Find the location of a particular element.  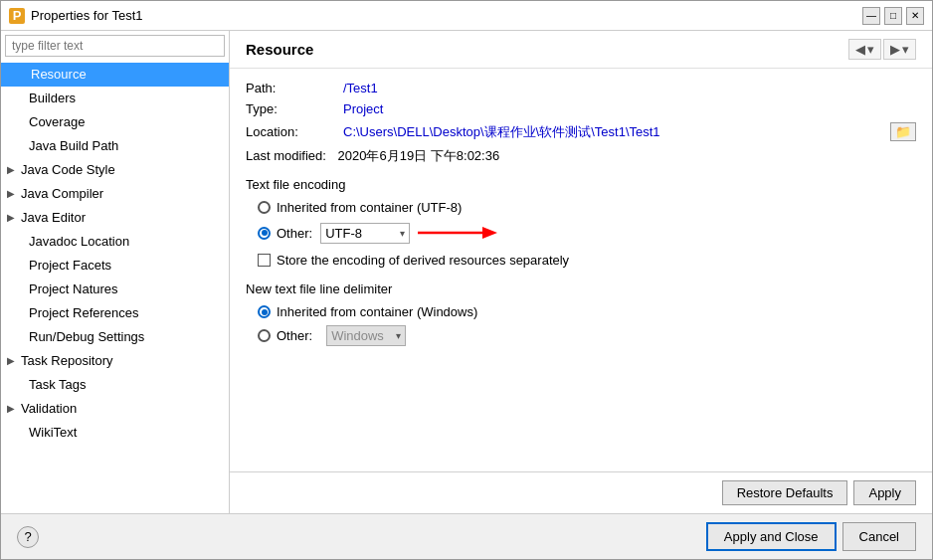

apply-button: Apply is located at coordinates (885, 493).